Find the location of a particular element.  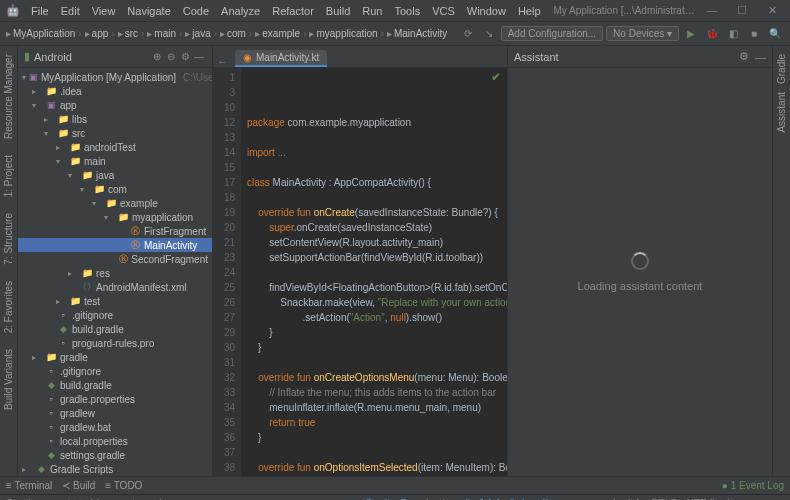

right-tab-gradle: Gradle is located at coordinates (782, 69).